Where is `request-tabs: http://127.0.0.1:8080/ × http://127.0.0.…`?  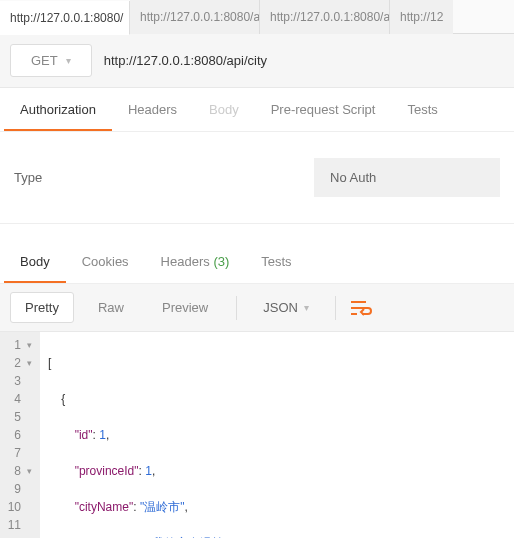 request-tabs: http://127.0.0.1:8080/ × http://127.0.0.… is located at coordinates (257, 17).